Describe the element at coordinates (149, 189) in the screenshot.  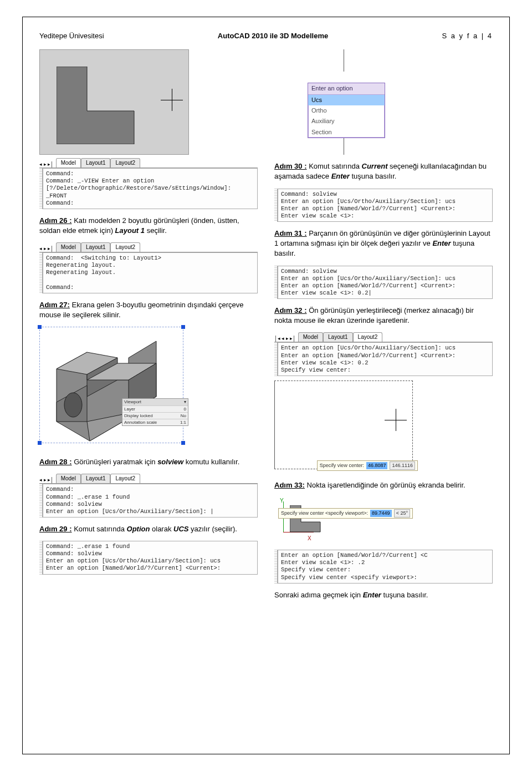
I see `command-window-1: Command: Command: _-VIEW Enter an option…` at that location.